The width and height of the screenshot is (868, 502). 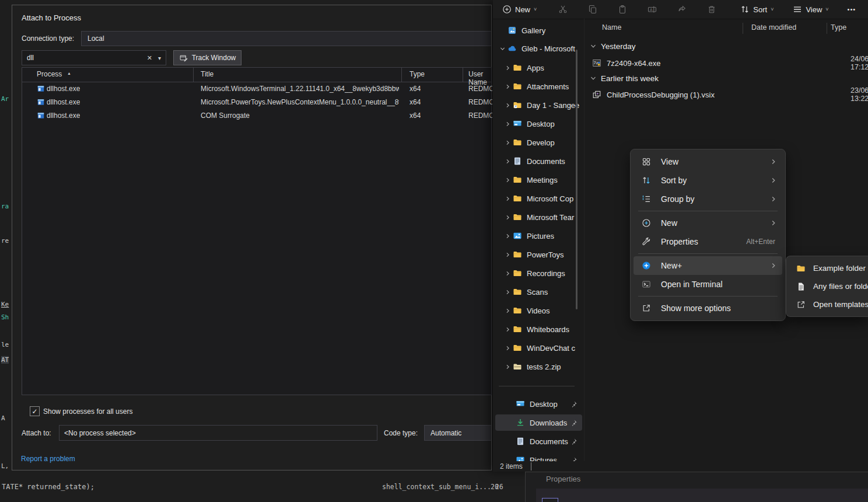 What do you see at coordinates (681, 9) in the screenshot?
I see `share-button` at bounding box center [681, 9].